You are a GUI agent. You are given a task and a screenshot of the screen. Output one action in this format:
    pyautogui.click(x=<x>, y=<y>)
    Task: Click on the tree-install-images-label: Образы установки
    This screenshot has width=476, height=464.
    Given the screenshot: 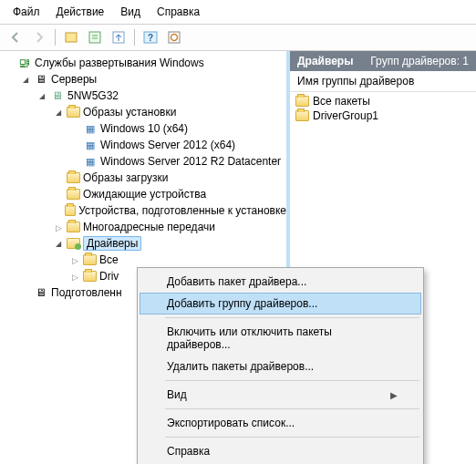 What is the action you would take?
    pyautogui.click(x=129, y=112)
    